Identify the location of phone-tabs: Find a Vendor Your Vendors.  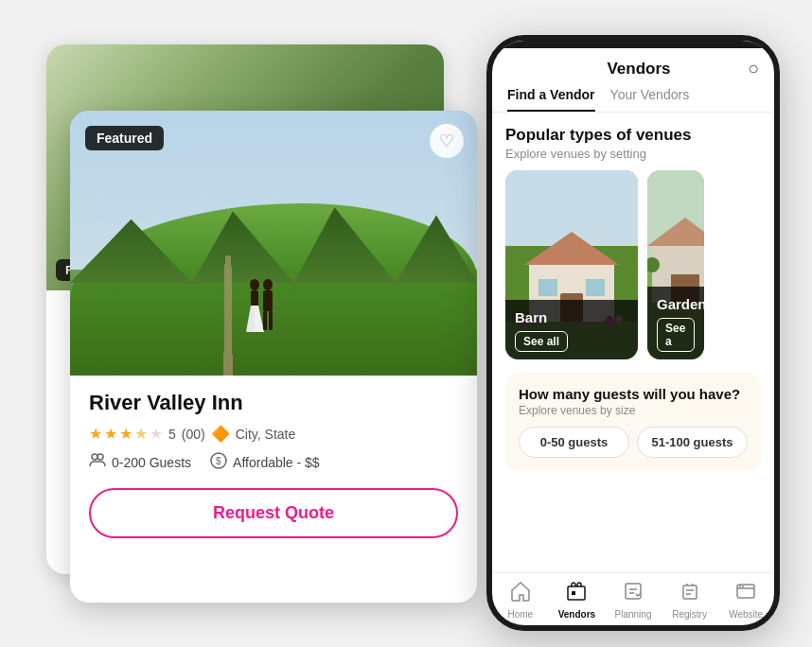
(633, 96).